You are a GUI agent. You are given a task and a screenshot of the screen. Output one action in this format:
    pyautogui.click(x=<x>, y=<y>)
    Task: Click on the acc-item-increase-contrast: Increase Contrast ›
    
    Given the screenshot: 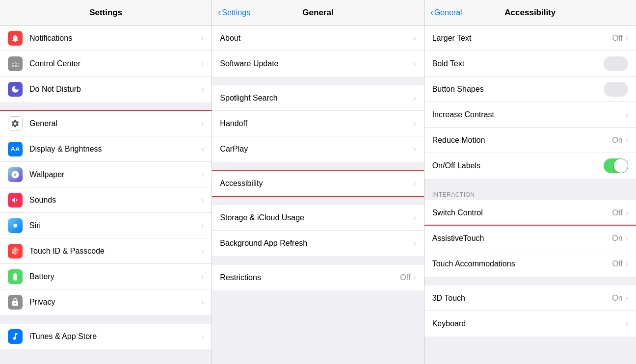 What is the action you would take?
    pyautogui.click(x=530, y=115)
    